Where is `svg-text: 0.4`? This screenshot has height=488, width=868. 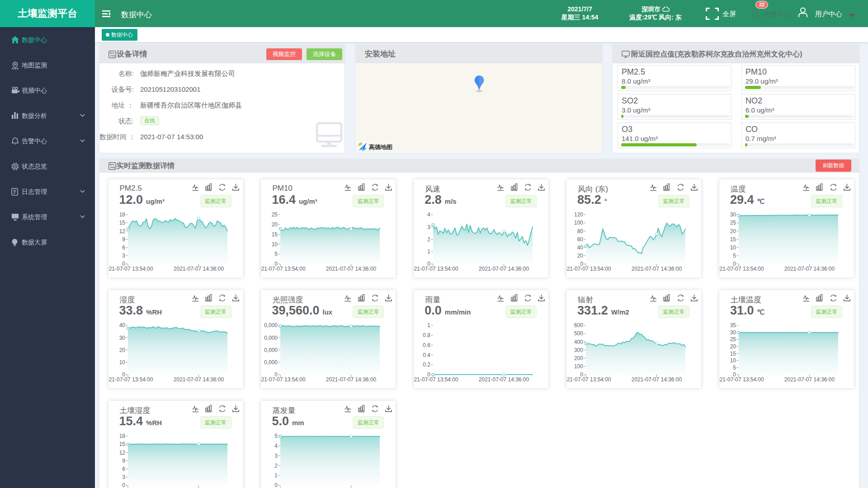 svg-text: 0.4 is located at coordinates (427, 355).